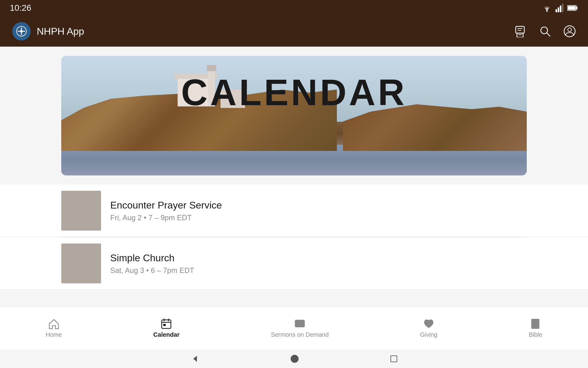 The width and height of the screenshot is (588, 368). I want to click on nav-label-home: Home, so click(54, 335).